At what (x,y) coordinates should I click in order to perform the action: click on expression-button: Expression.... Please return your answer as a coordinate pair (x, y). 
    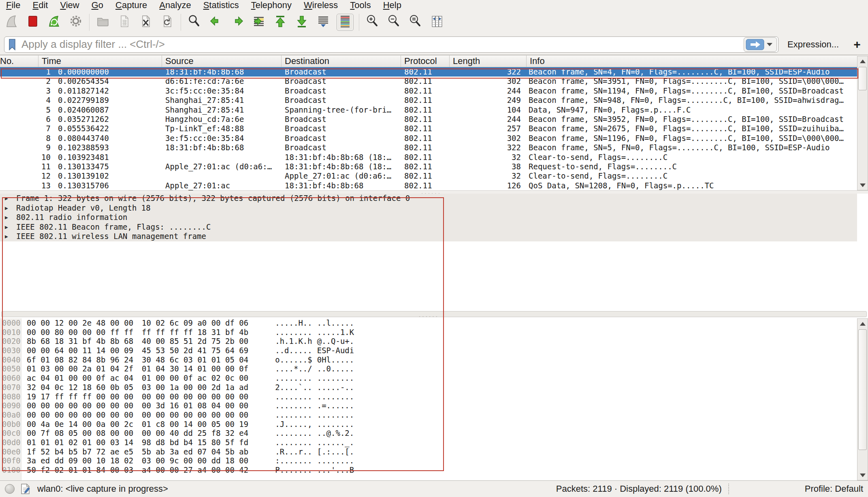
    Looking at the image, I should click on (813, 45).